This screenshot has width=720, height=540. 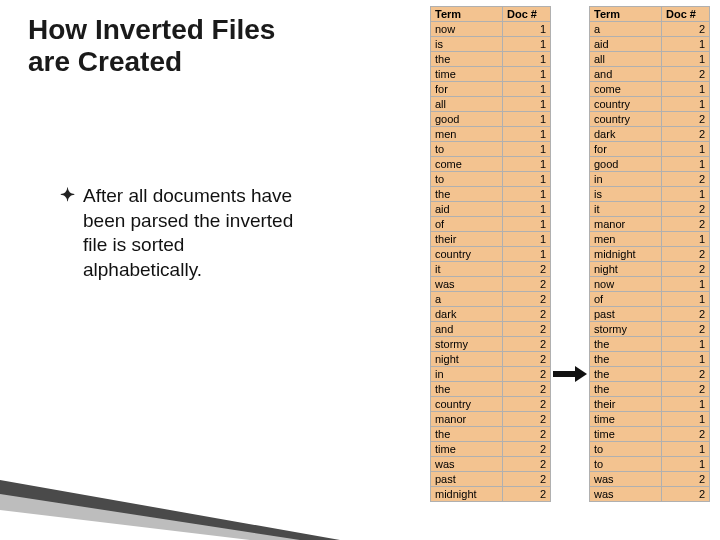 What do you see at coordinates (650, 104) in the screenshot?
I see `table-row: country1` at bounding box center [650, 104].